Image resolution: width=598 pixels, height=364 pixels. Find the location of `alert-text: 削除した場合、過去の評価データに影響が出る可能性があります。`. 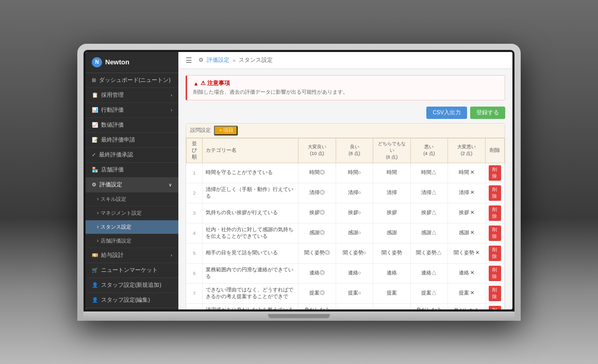

alert-text: 削除した場合、過去の評価データに影響が出る可能性があります。 is located at coordinates (346, 92).